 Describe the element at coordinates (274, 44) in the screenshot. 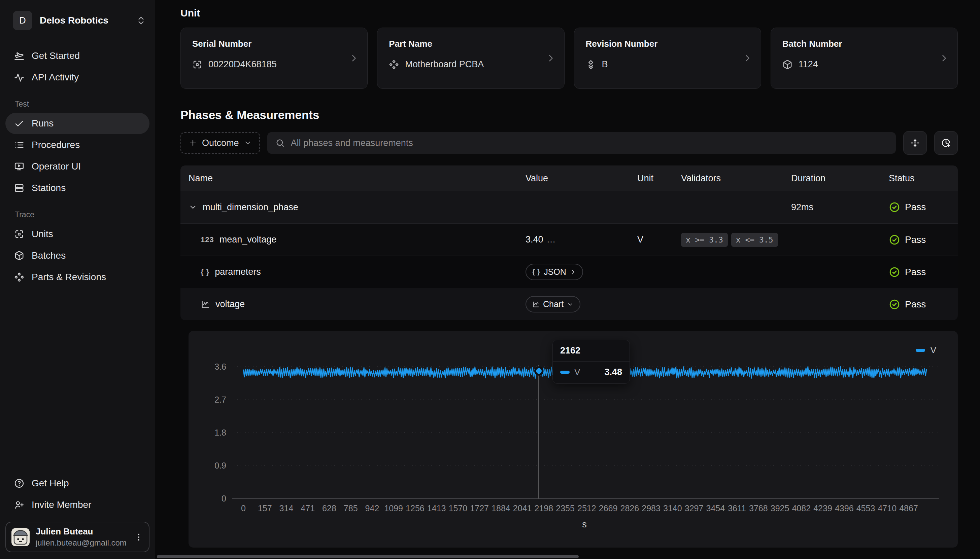

I see `card-label: Serial Number` at that location.